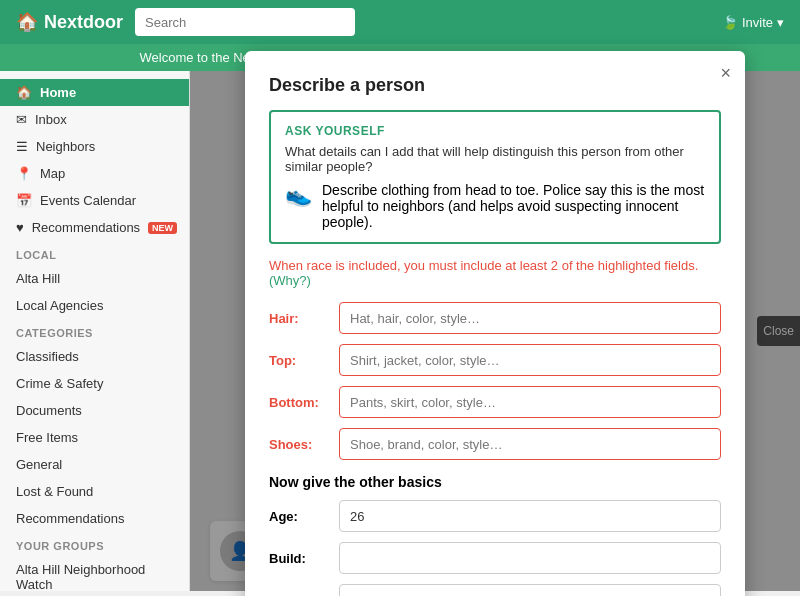 This screenshot has width=800, height=596. What do you see at coordinates (304, 595) in the screenshot?
I see `field-label-race: Race:` at bounding box center [304, 595].